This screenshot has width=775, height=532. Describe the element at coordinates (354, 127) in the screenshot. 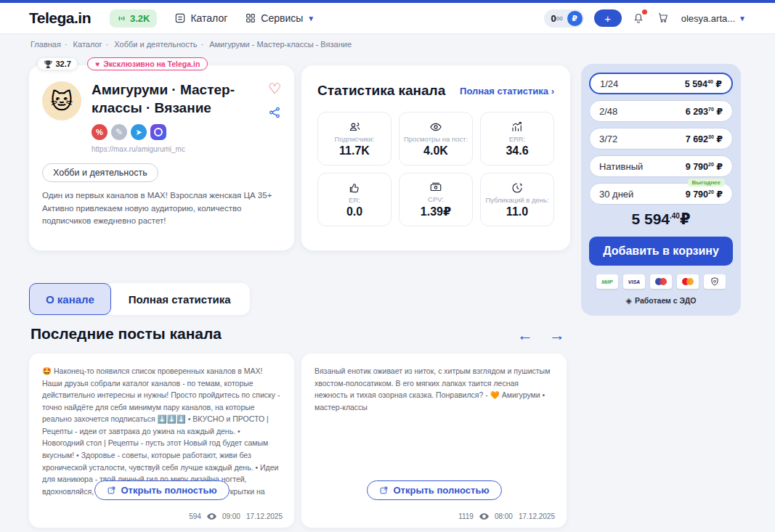

I see `subscribers-icon` at that location.